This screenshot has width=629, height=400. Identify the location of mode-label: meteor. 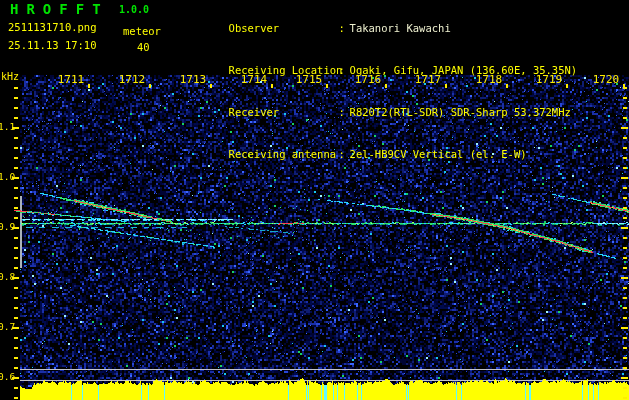
(142, 31).